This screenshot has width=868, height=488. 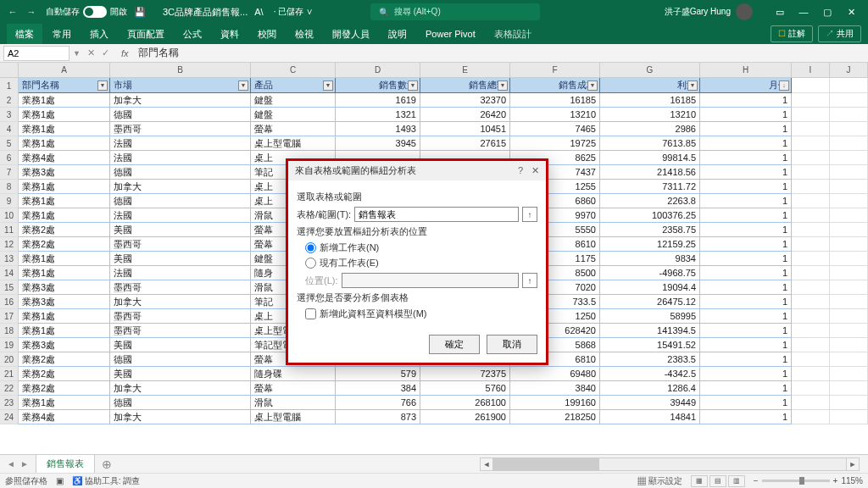 What do you see at coordinates (827, 12) in the screenshot?
I see `maximize-button: ▢` at bounding box center [827, 12].